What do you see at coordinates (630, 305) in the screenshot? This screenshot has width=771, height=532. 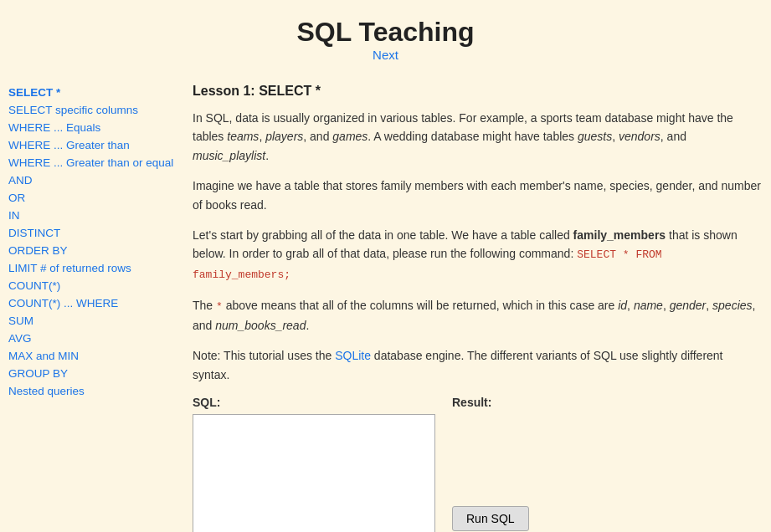 I see `para4-text3: ,` at bounding box center [630, 305].